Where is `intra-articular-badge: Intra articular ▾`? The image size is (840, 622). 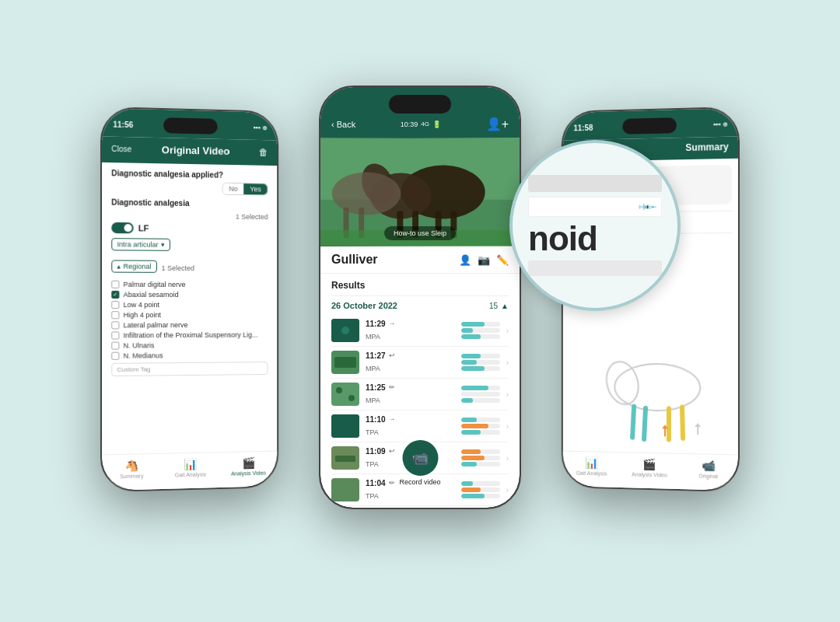
intra-articular-badge: Intra articular ▾ is located at coordinates (140, 244).